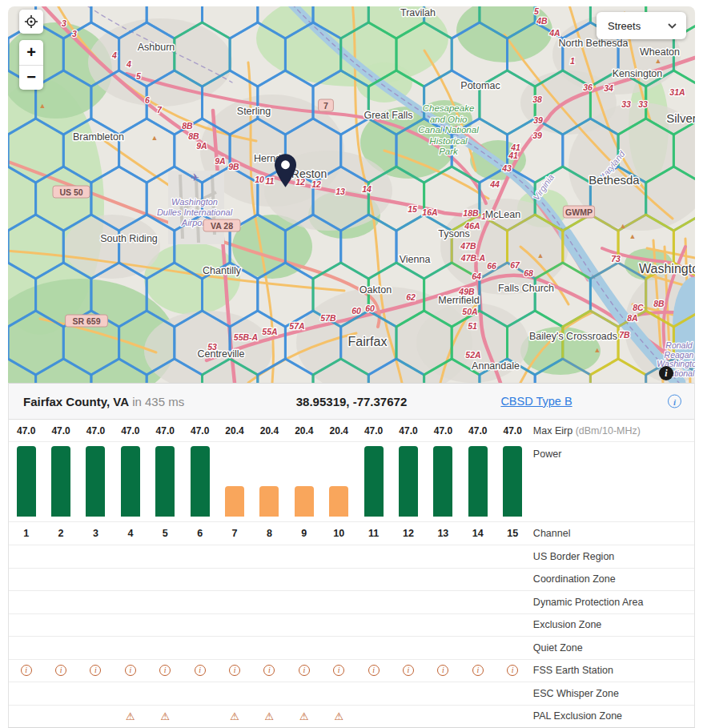 The width and height of the screenshot is (703, 728). I want to click on fss-info-icon-ch6: i, so click(200, 670).